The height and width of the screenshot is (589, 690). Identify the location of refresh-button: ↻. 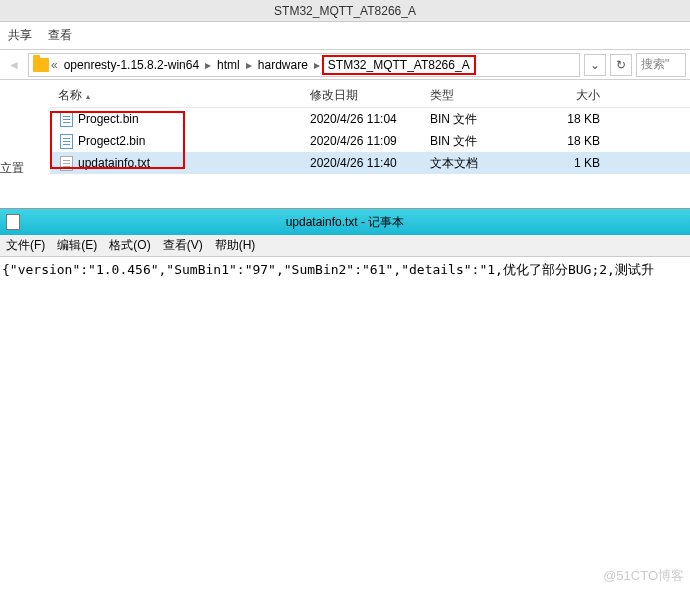
(621, 65).